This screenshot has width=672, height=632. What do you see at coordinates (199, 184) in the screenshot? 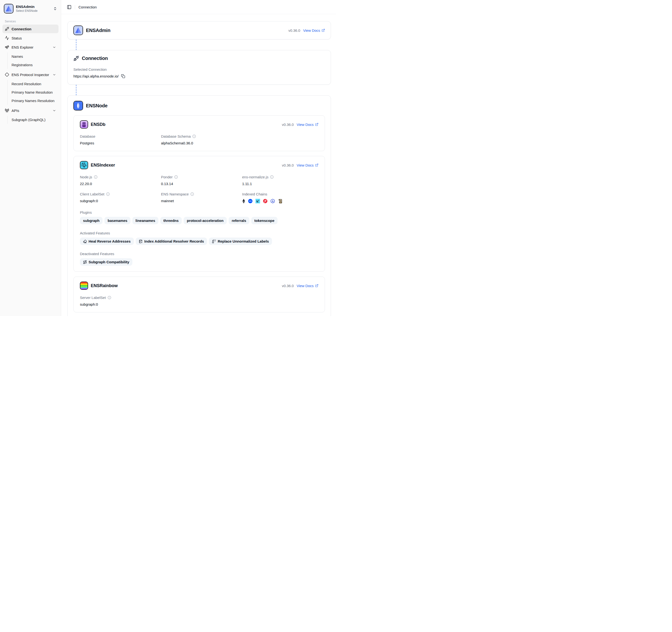
I see `ponder-value: 0.13.14` at bounding box center [199, 184].